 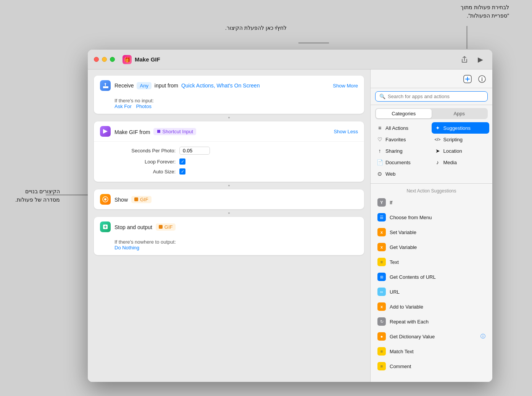 I want to click on sharing-label: Sharing, so click(x=394, y=151).